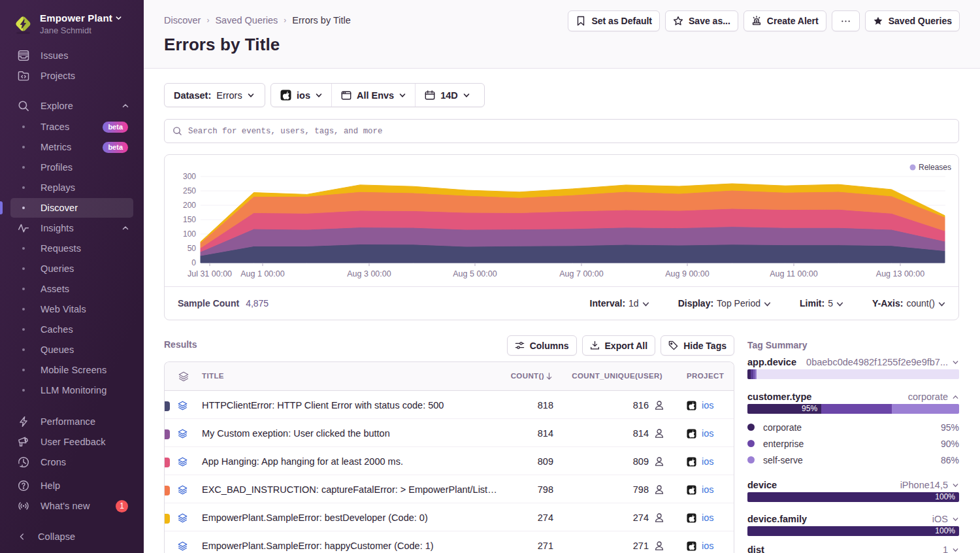  What do you see at coordinates (189, 220) in the screenshot?
I see `svg-text: 150` at bounding box center [189, 220].